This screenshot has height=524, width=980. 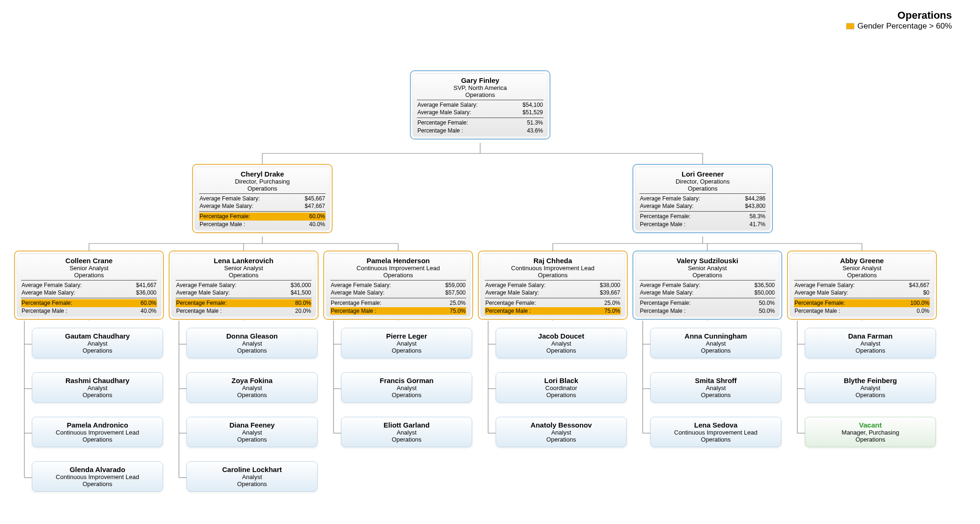 What do you see at coordinates (244, 285) in the screenshot?
I see `org-node: Lena LankerovichSenior AnalystOperations…` at bounding box center [244, 285].